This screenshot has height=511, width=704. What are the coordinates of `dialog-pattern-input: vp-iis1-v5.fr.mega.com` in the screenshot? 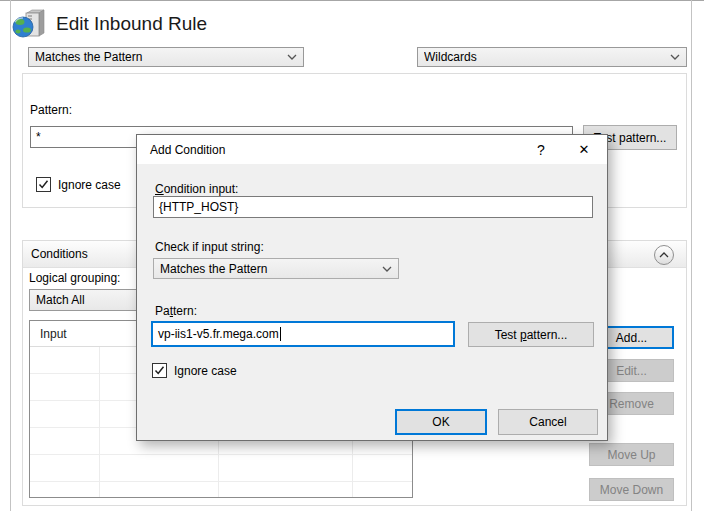 It's located at (303, 334).